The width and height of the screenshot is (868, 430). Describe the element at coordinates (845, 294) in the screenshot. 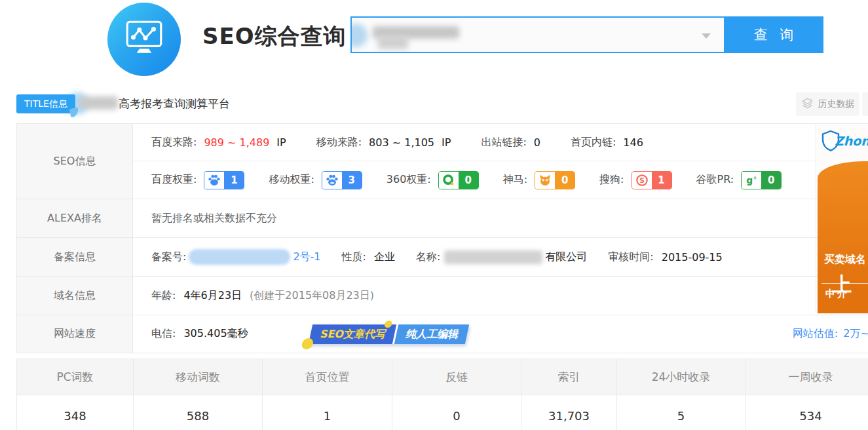

I see `ad-footer: 中介` at that location.